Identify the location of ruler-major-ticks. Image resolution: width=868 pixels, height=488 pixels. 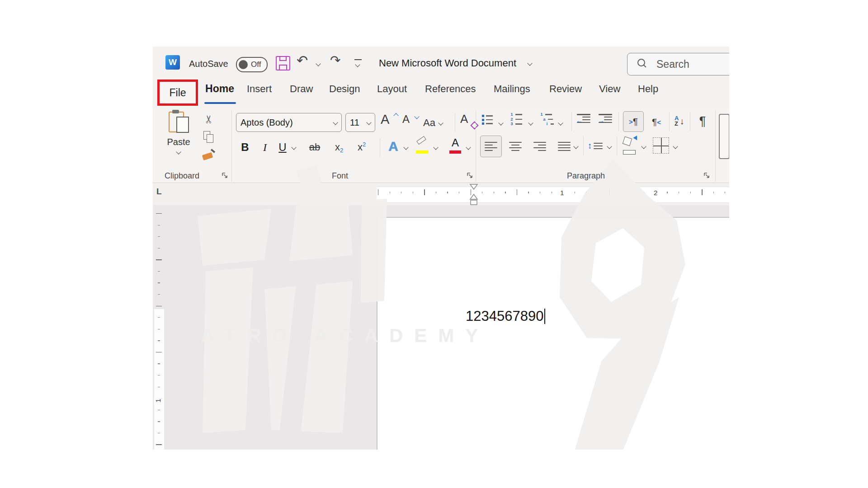
(553, 192).